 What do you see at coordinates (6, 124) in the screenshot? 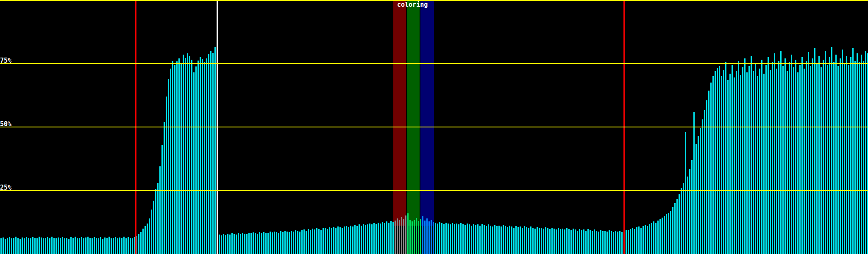
I see `y-axis-label-50: 50%` at bounding box center [6, 124].